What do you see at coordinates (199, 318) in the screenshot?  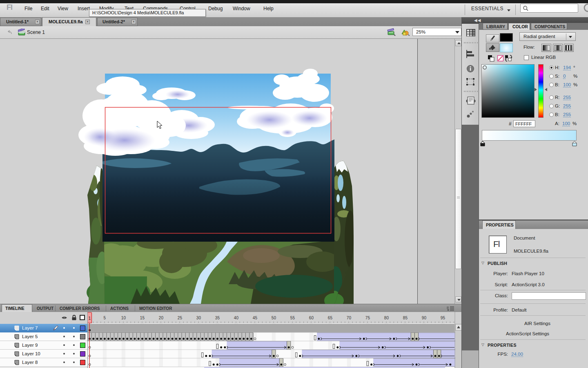 I see `svg-text: 30` at bounding box center [199, 318].